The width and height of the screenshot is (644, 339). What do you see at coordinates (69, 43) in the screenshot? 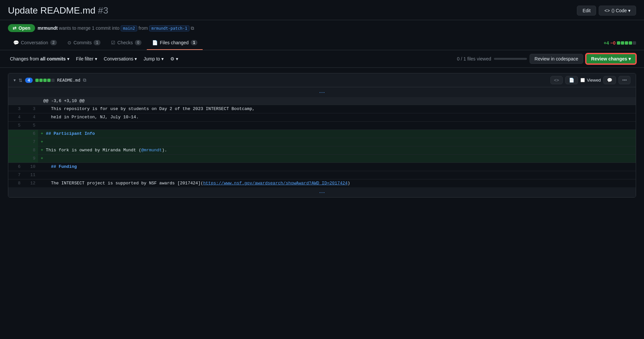
I see `commits-icon: ⊙` at bounding box center [69, 43].